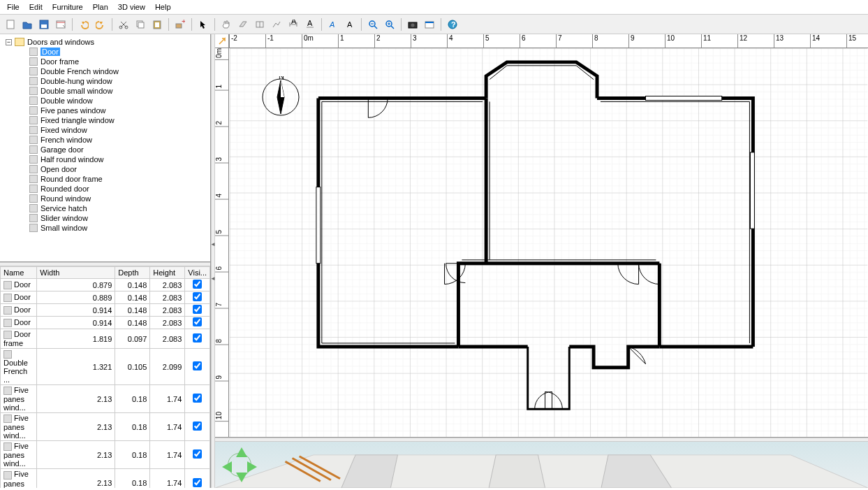 The width and height of the screenshot is (868, 490). Describe the element at coordinates (198, 273) in the screenshot. I see `column-header: Visi...` at that location.